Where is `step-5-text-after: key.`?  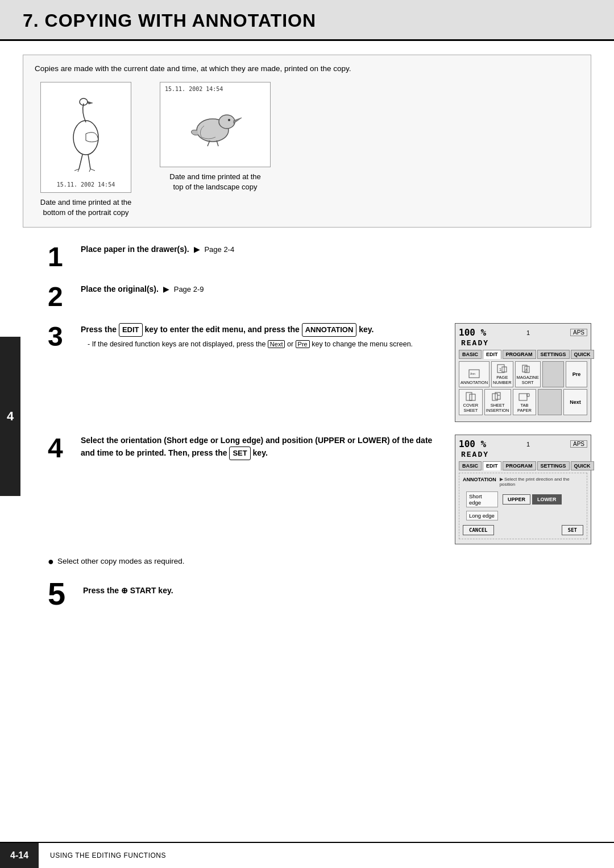 step-5-text-after: key. is located at coordinates (165, 590).